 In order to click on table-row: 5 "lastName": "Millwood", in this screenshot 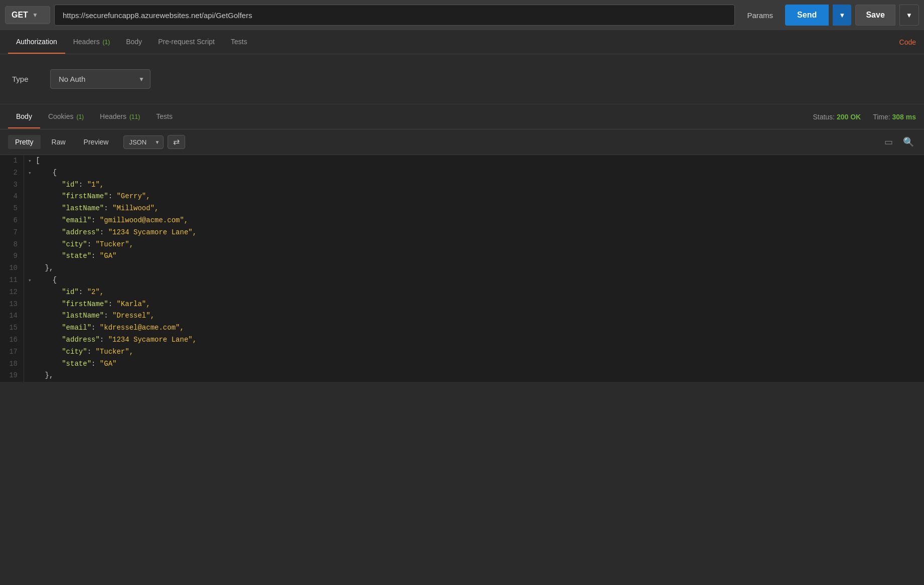, I will do `click(462, 209)`.